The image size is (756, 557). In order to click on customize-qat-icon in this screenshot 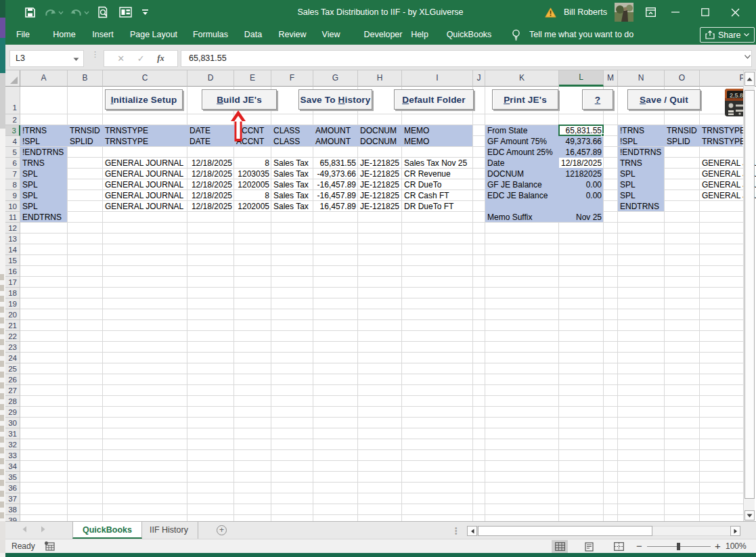, I will do `click(146, 12)`.